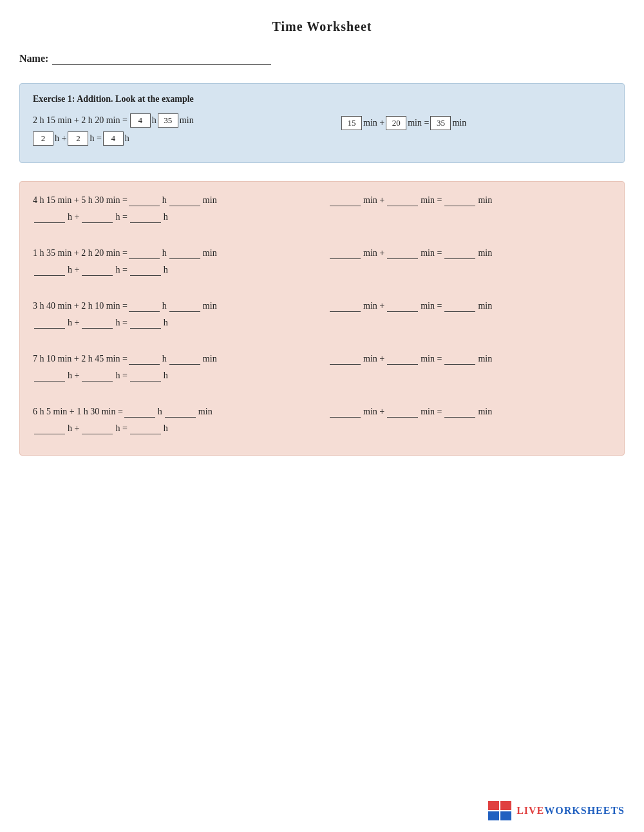  Describe the element at coordinates (80, 306) in the screenshot. I see `p3-equation: 3 h 40 min + 2 h 10 min =` at that location.